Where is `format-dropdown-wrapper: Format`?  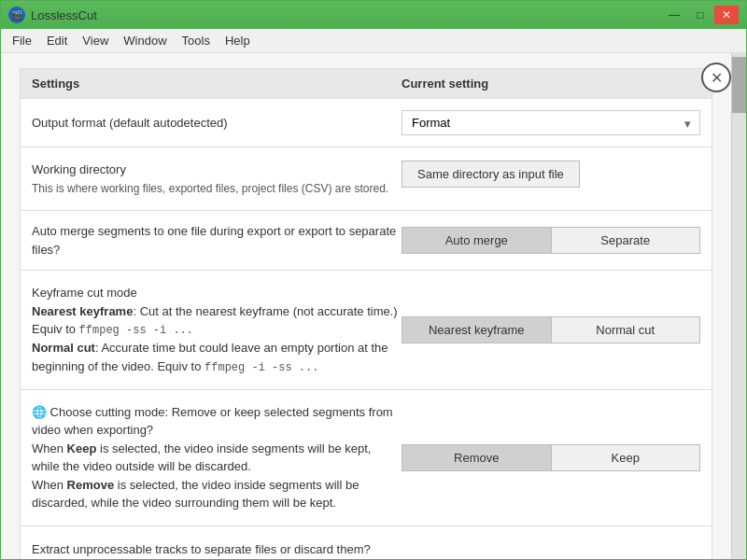 format-dropdown-wrapper: Format is located at coordinates (551, 123).